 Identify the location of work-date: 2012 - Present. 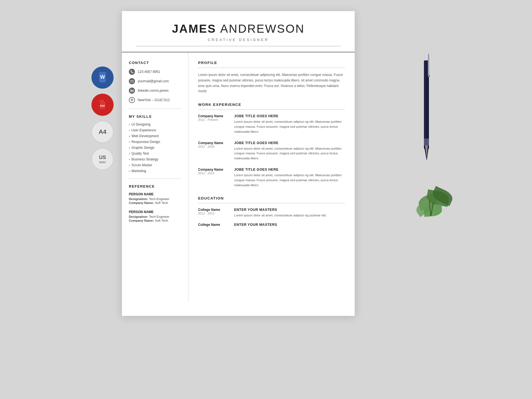
(213, 120).